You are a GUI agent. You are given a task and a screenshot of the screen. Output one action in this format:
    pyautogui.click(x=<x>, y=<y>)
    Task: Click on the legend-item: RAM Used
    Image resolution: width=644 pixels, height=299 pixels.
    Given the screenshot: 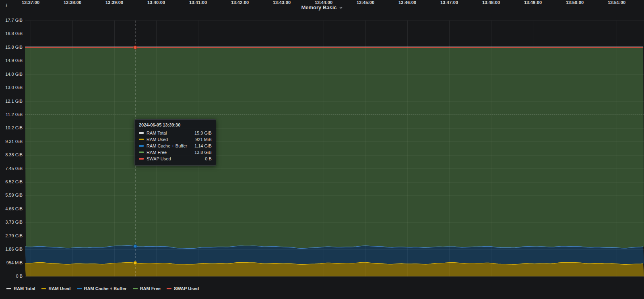 What is the action you would take?
    pyautogui.click(x=56, y=289)
    